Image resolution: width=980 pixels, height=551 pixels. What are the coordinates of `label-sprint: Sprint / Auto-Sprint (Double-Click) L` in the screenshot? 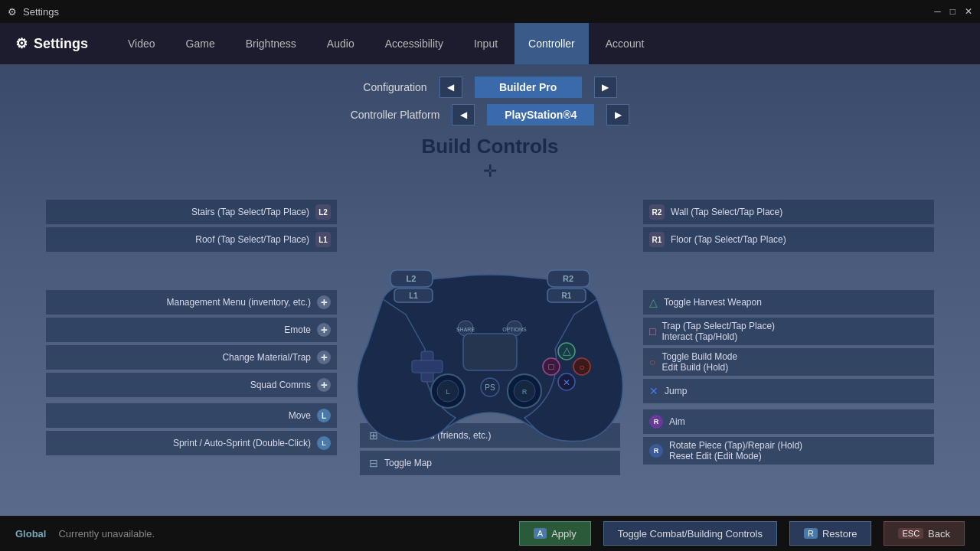 It's located at (191, 443).